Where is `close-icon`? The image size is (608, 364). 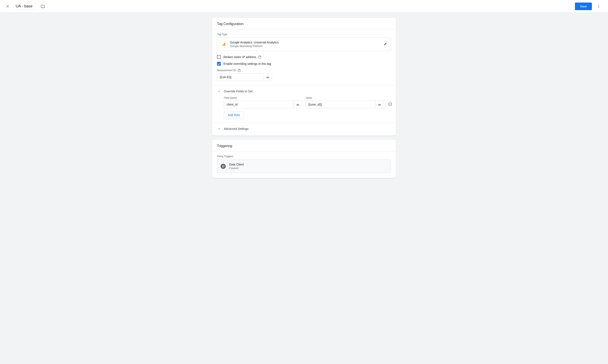
close-icon is located at coordinates (8, 6).